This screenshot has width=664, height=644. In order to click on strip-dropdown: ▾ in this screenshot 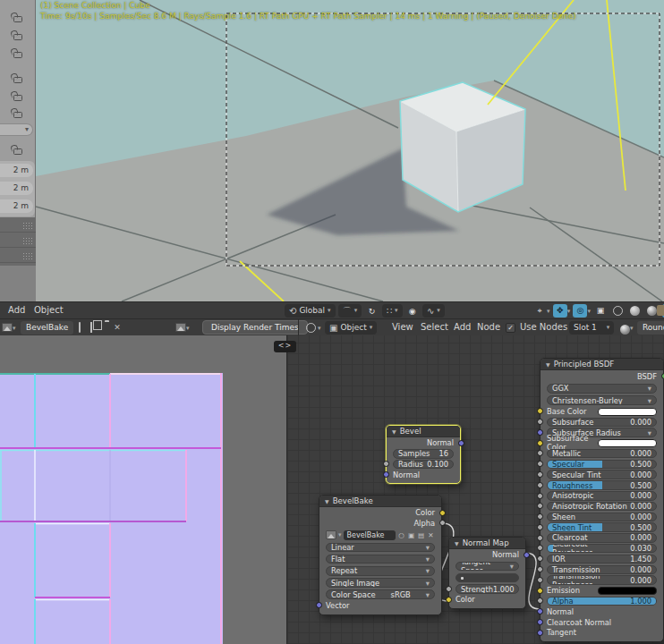, I will do `click(16, 130)`.